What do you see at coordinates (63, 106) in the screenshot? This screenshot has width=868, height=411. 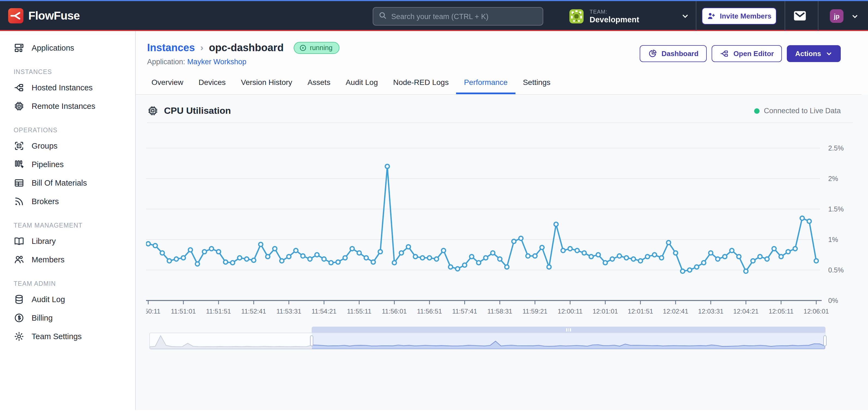 I see `sidebar-item-label: Remote Instances` at bounding box center [63, 106].